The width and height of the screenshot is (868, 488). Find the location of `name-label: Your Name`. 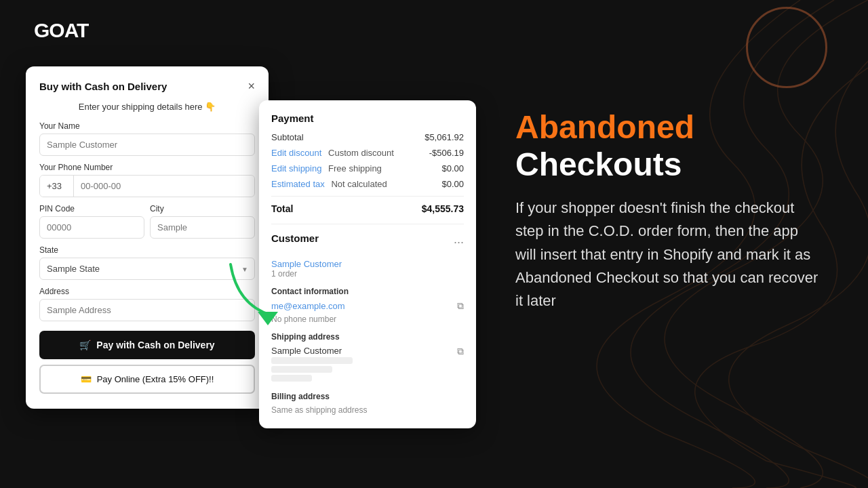

name-label: Your Name is located at coordinates (147, 126).